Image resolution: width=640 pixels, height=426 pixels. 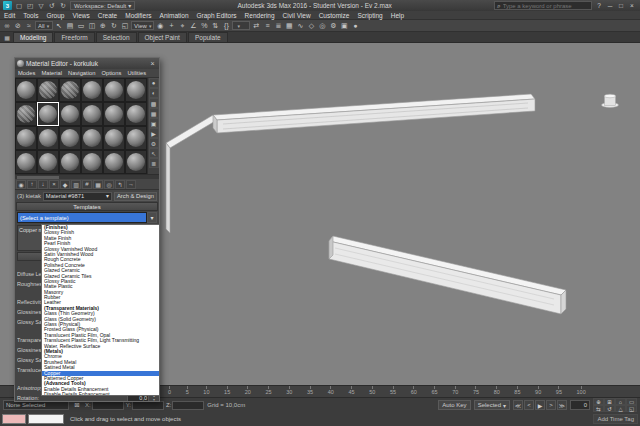 What do you see at coordinates (448, 275) in the screenshot?
I see `railing-front-rail` at bounding box center [448, 275].